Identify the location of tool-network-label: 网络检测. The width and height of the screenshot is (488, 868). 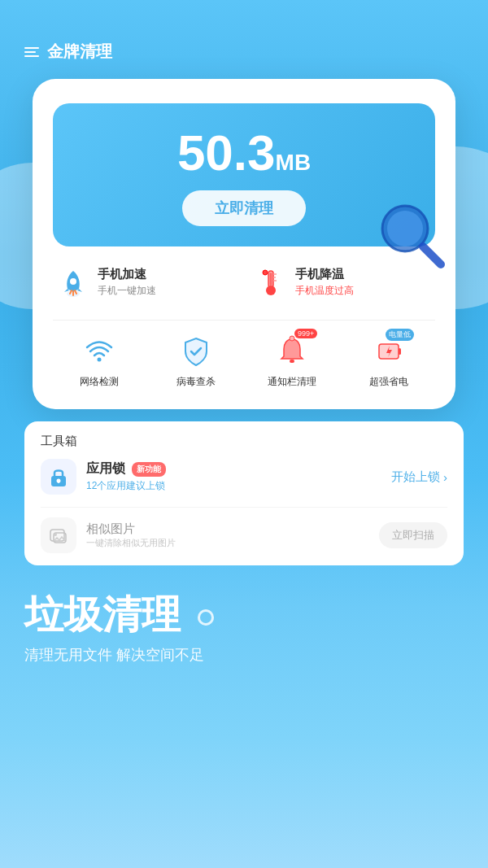
(99, 382).